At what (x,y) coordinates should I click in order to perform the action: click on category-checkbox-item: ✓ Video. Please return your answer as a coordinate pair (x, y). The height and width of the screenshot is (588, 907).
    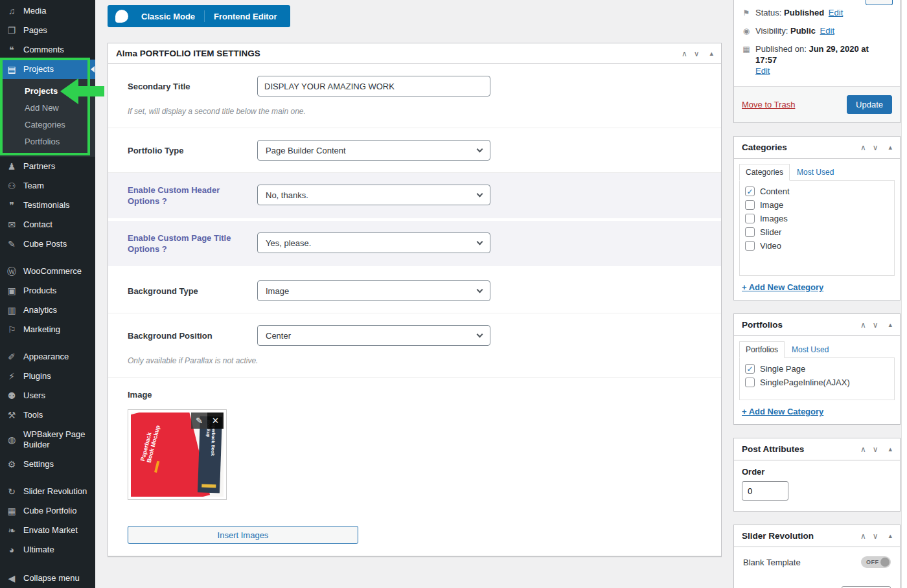
    Looking at the image, I should click on (817, 246).